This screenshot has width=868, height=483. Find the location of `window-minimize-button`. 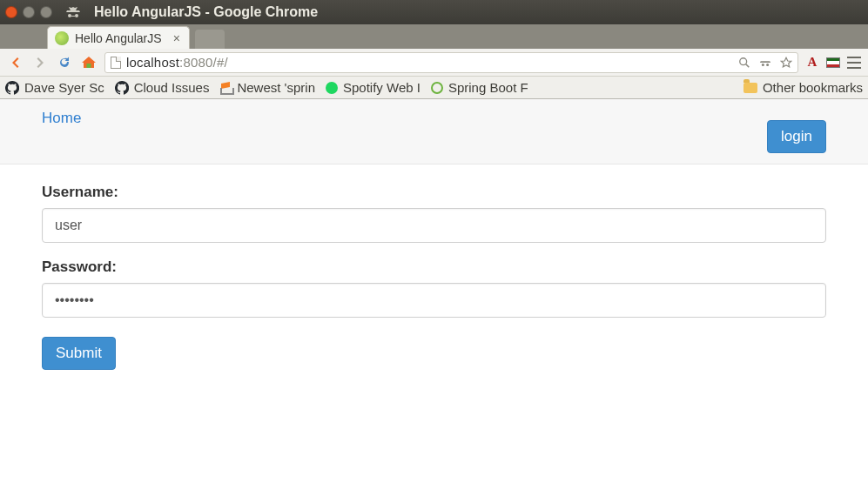

window-minimize-button is located at coordinates (29, 12).